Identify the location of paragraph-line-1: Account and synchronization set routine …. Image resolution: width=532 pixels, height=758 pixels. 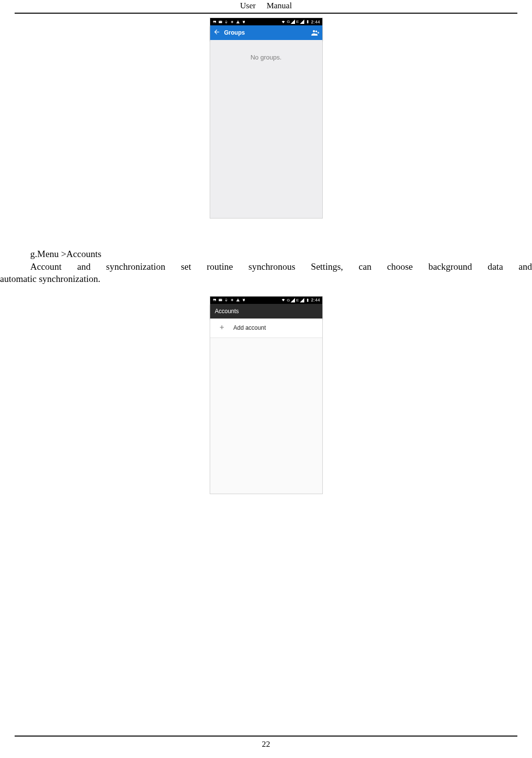
(266, 267).